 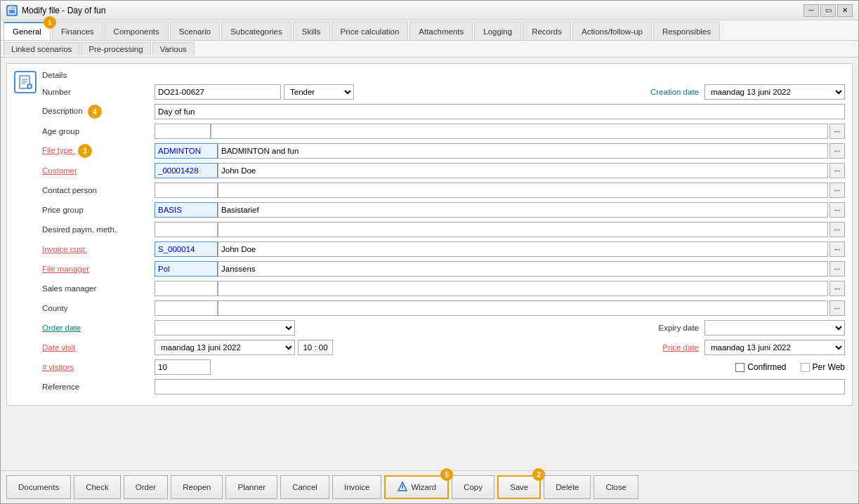 What do you see at coordinates (687, 31) in the screenshot?
I see `tab-responsibles: Responsibles` at bounding box center [687, 31].